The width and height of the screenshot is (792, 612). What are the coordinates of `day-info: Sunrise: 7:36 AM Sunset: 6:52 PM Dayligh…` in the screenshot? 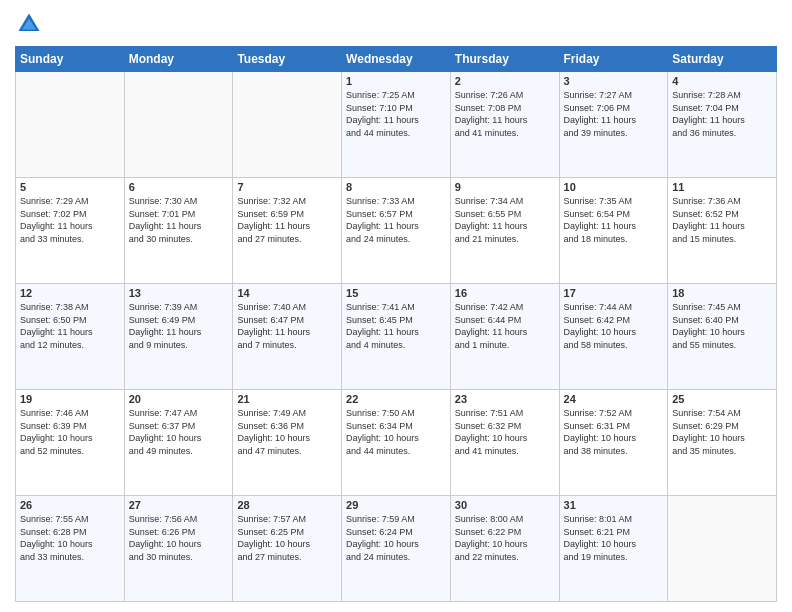 It's located at (722, 220).